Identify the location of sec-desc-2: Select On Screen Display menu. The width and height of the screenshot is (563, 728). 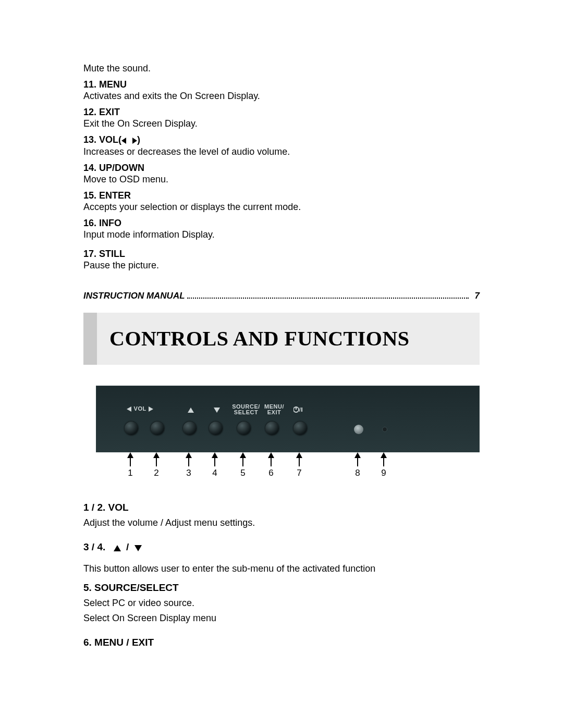
(282, 618).